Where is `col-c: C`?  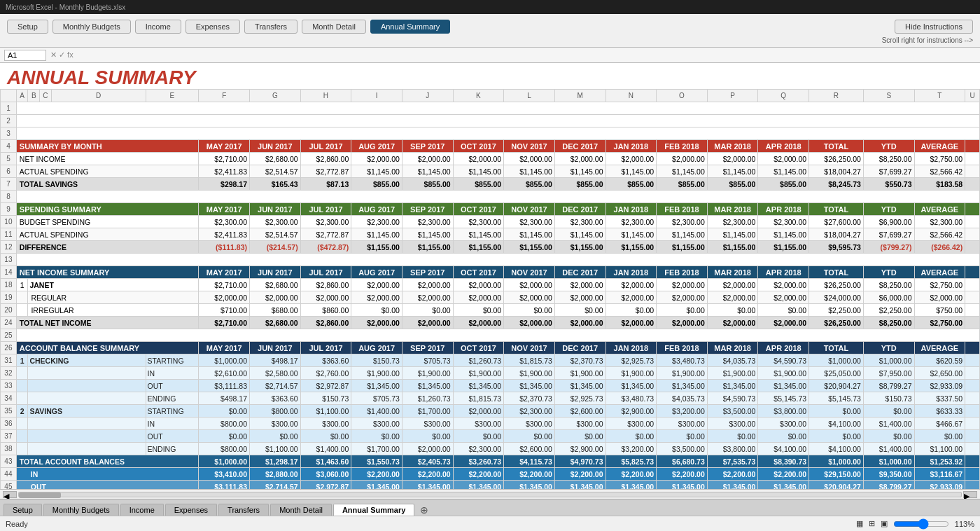 col-c: C is located at coordinates (46, 96).